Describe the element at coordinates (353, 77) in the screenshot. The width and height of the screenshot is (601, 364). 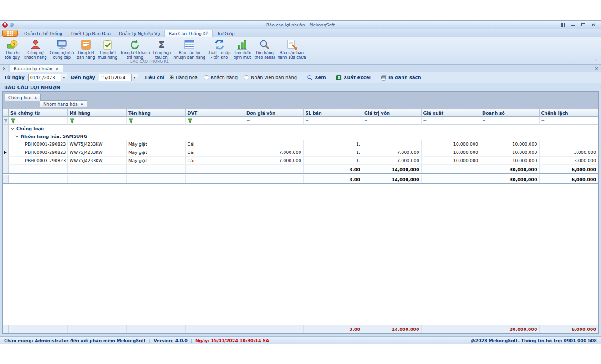
I see `export-excel-button: X Xuất excel` at that location.